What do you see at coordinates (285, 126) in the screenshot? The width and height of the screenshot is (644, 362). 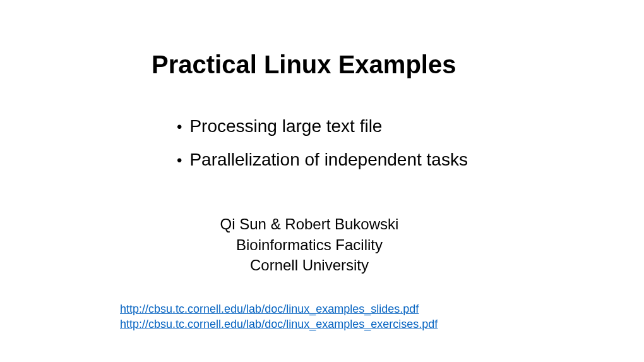 I see `bullet-text: Processing large text file` at bounding box center [285, 126].